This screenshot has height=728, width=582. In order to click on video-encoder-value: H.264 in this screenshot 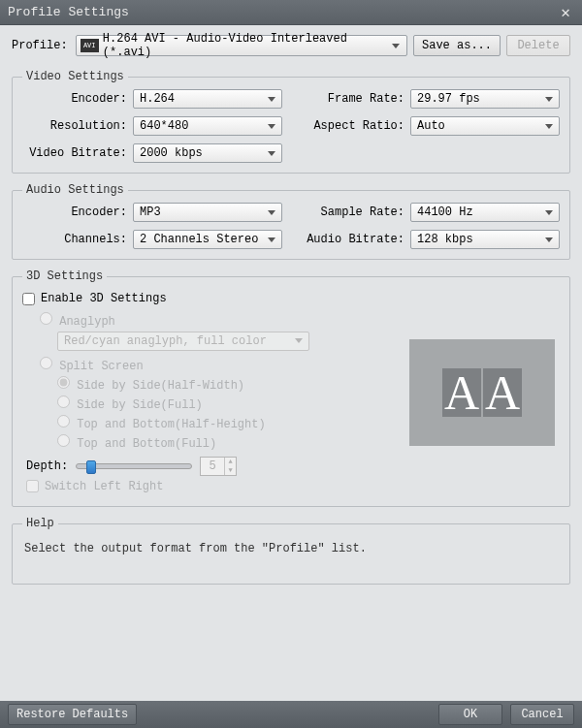, I will do `click(157, 99)`.